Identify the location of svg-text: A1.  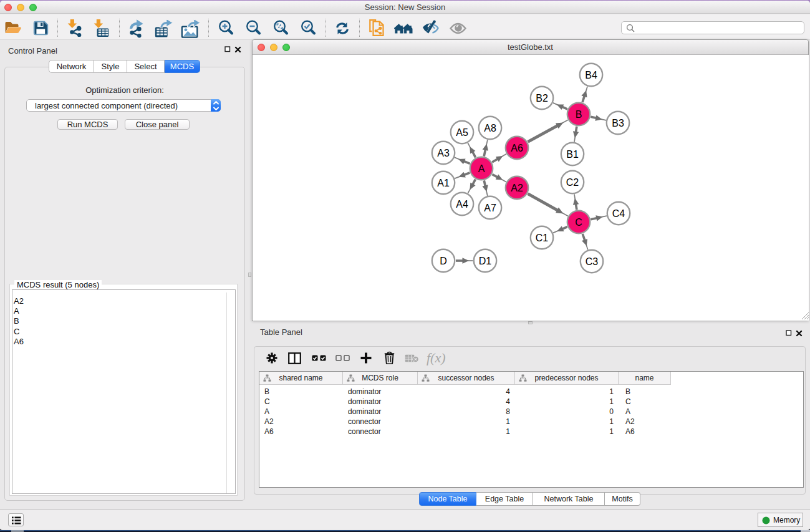
(443, 183).